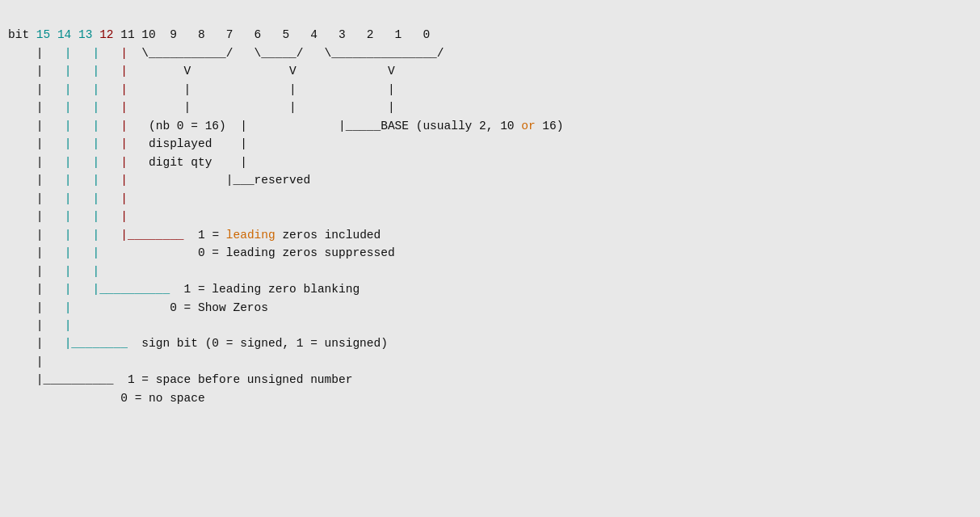 The height and width of the screenshot is (517, 980). I want to click on line-1: | | | | \___________/ \_____/ \_________…, so click(226, 53).